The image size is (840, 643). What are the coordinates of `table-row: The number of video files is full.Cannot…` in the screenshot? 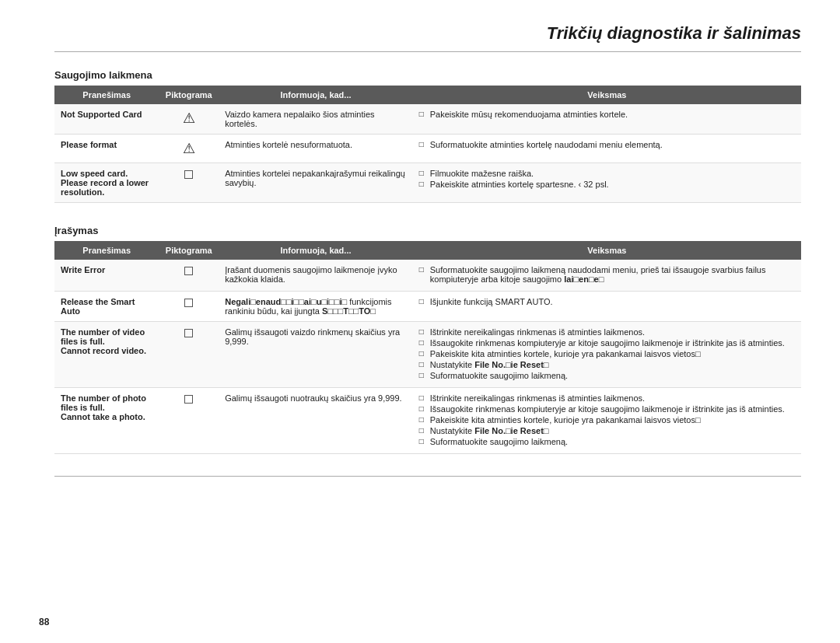 It's located at (428, 355).